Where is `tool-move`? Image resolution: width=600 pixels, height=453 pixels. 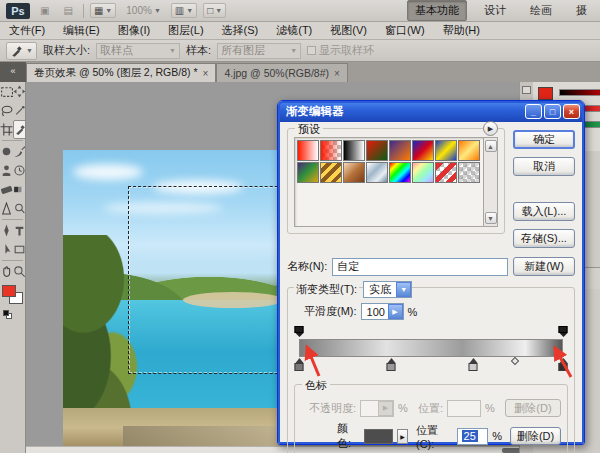 tool-move is located at coordinates (20, 92).